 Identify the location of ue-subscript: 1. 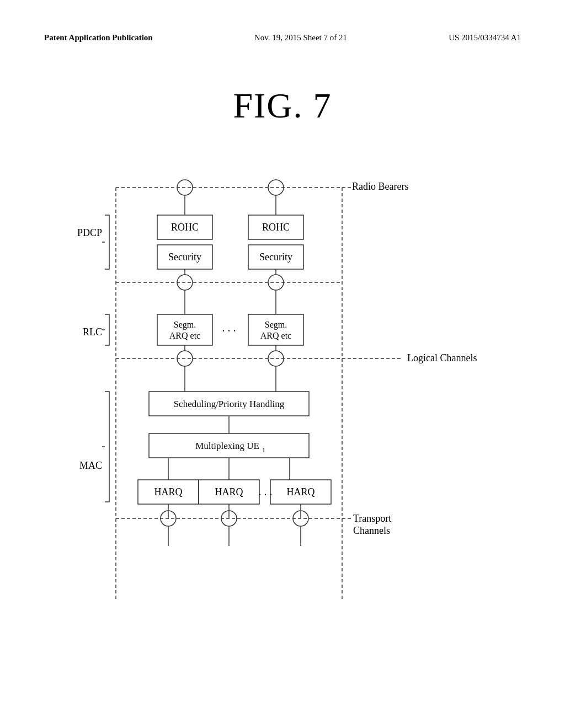
(264, 450).